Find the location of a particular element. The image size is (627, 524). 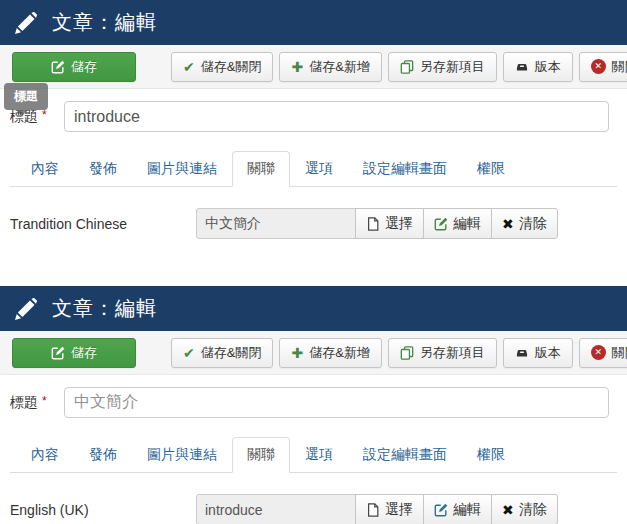

association-row: Trandition Chinese 選擇 編輯 ✖ 清除 is located at coordinates (314, 230).